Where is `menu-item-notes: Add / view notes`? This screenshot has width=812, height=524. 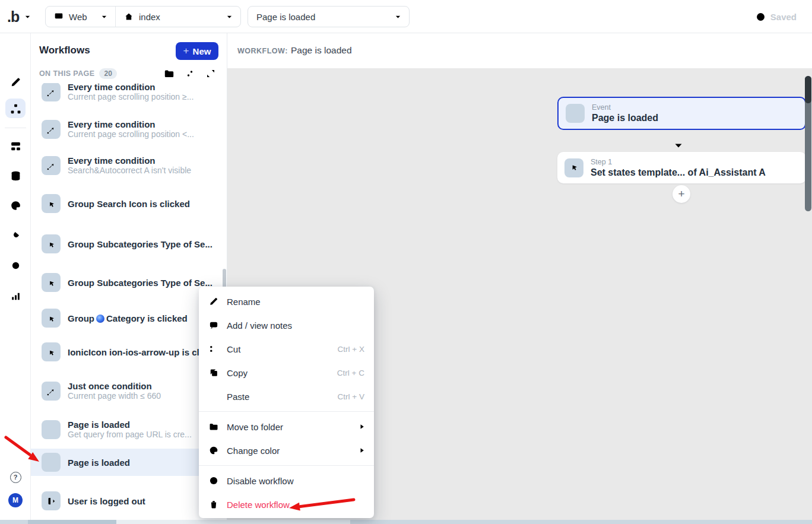
menu-item-notes: Add / view notes is located at coordinates (286, 325).